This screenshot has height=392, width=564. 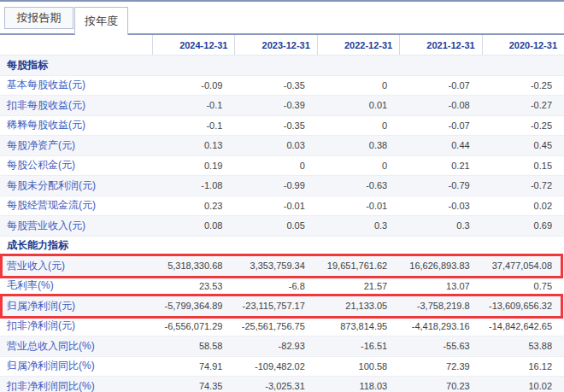 I want to click on value-cell: 74.91, so click(x=193, y=366).